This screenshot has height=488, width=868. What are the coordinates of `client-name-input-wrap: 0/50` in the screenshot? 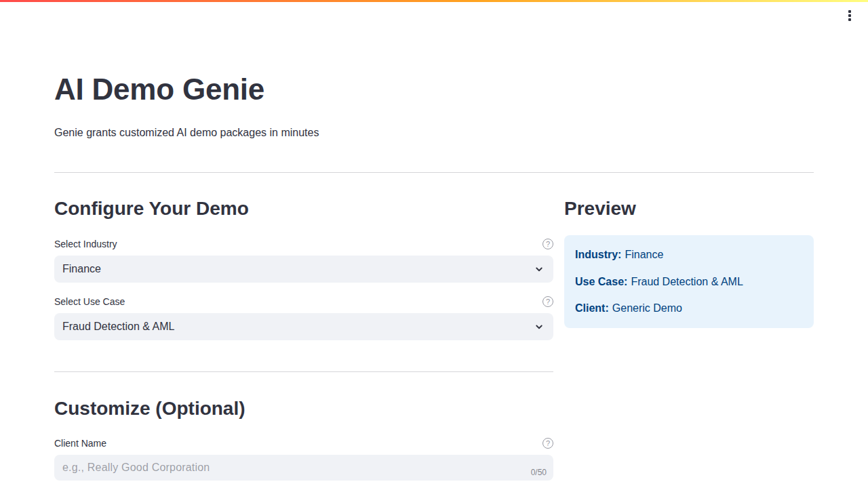 It's located at (304, 468).